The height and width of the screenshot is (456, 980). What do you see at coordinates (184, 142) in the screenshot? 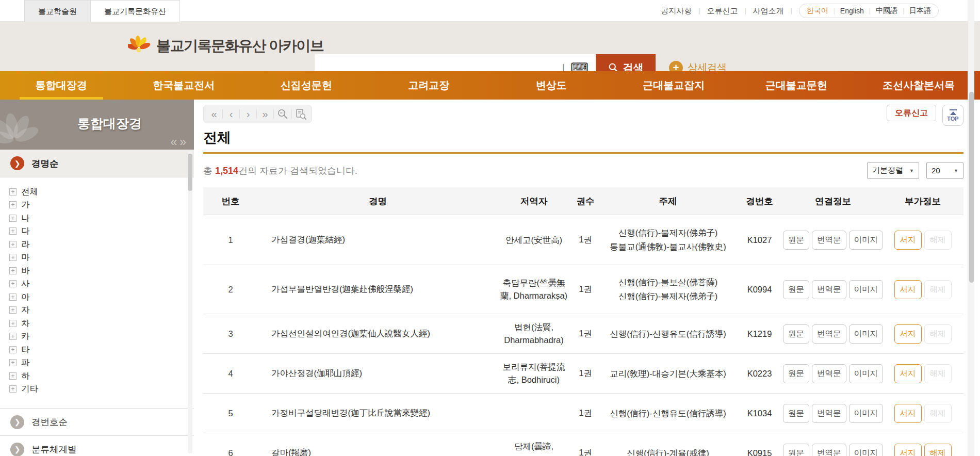
I see `collapse-right-icon: »` at bounding box center [184, 142].